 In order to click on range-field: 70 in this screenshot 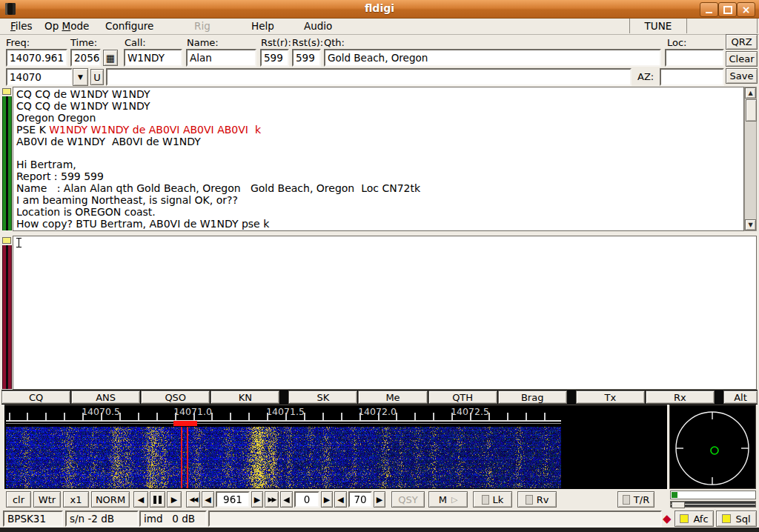, I will do `click(360, 499)`.